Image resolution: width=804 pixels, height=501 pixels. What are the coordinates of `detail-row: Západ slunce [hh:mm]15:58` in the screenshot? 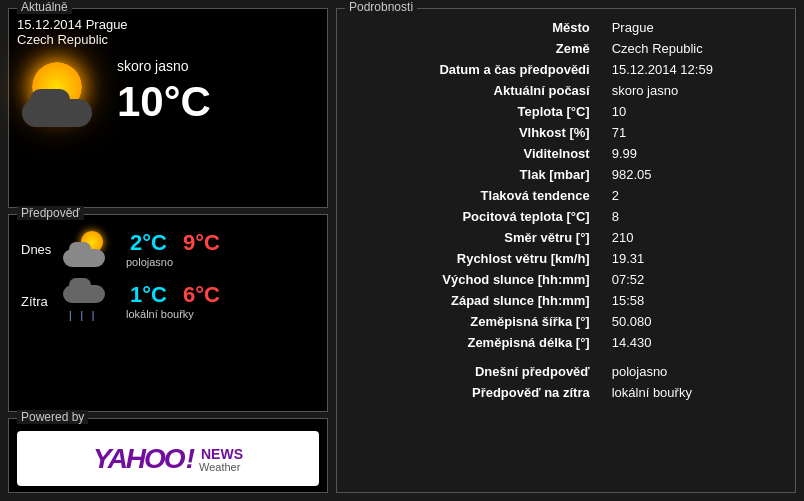 It's located at (566, 300).